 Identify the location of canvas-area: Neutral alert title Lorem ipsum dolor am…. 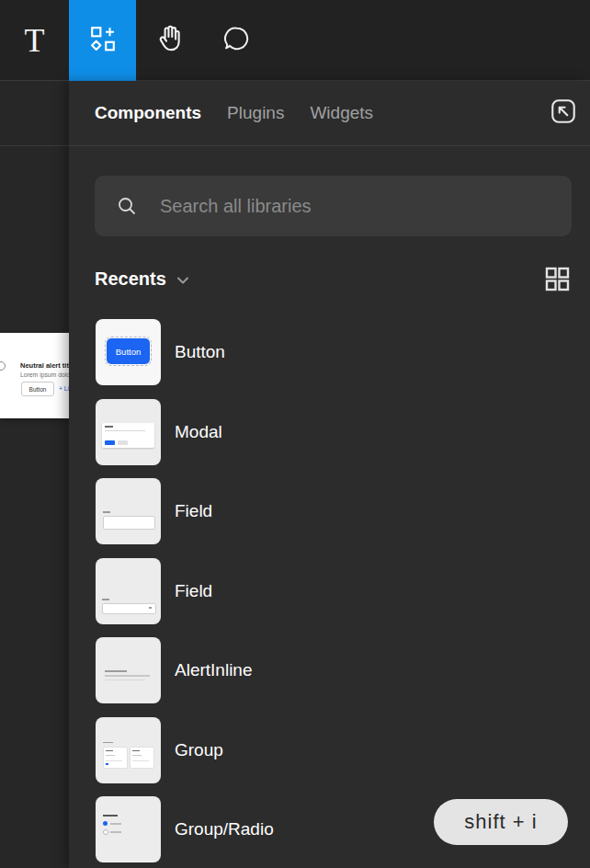
(35, 474).